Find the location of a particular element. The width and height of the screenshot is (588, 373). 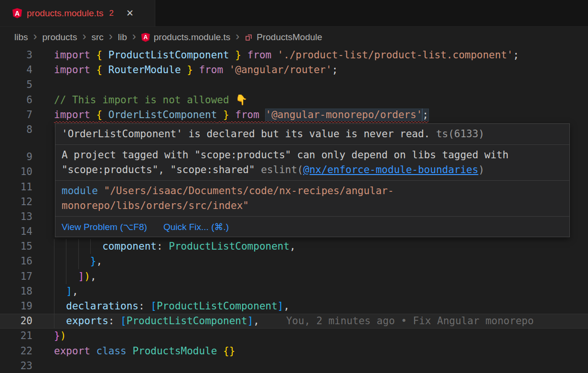

breadcrumb-item-products-module-ts: Aproducts.module.ts is located at coordinates (186, 37).